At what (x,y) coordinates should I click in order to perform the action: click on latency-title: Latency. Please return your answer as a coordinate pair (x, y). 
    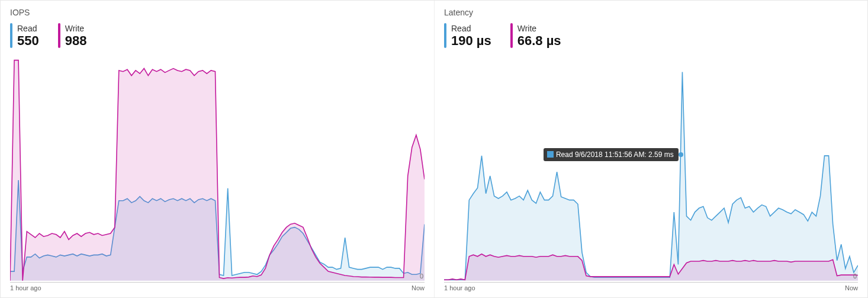
    Looking at the image, I should click on (651, 12).